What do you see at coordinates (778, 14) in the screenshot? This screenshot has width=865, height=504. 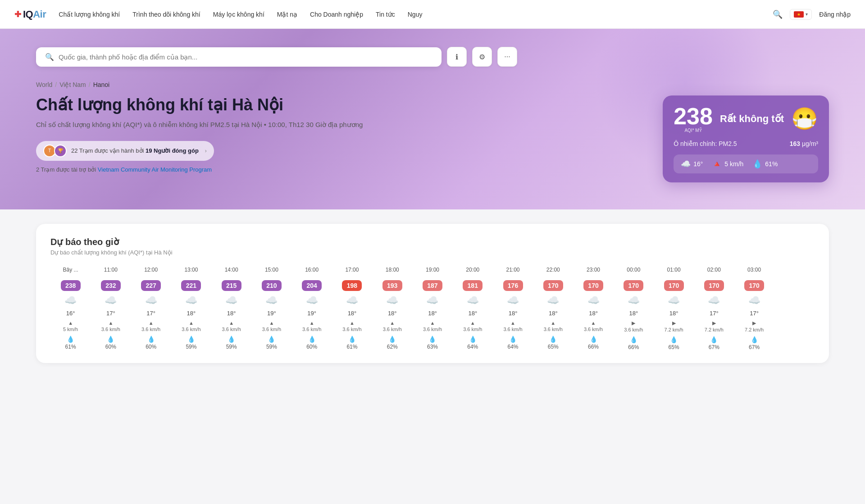 I see `search-button: 🔍` at bounding box center [778, 14].